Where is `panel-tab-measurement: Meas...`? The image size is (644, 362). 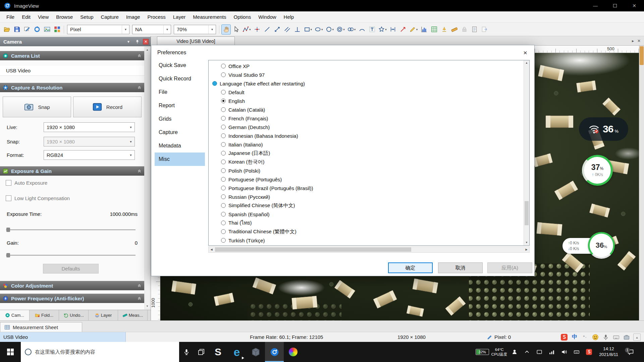 panel-tab-measurement: Meas... is located at coordinates (133, 315).